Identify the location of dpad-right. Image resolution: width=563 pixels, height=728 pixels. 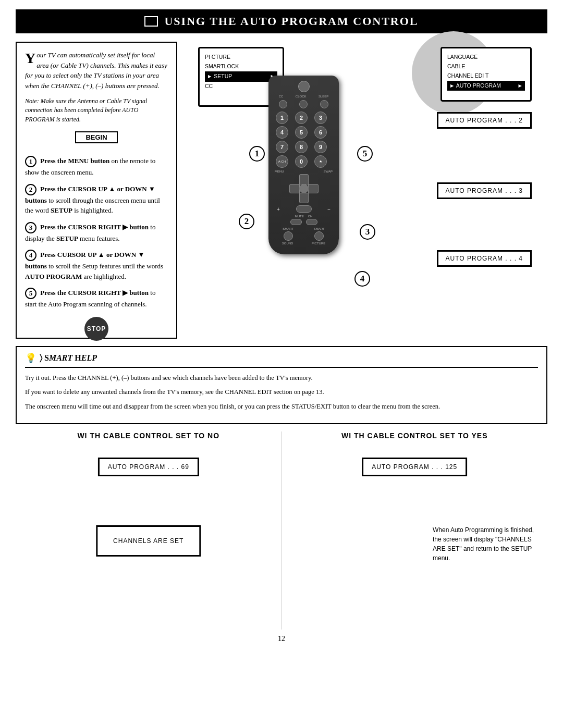
(313, 189).